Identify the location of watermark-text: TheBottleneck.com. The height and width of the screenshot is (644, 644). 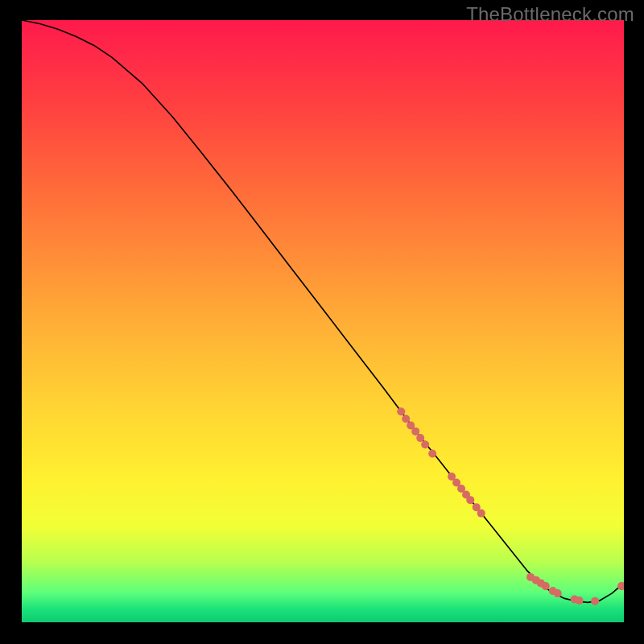
(551, 14).